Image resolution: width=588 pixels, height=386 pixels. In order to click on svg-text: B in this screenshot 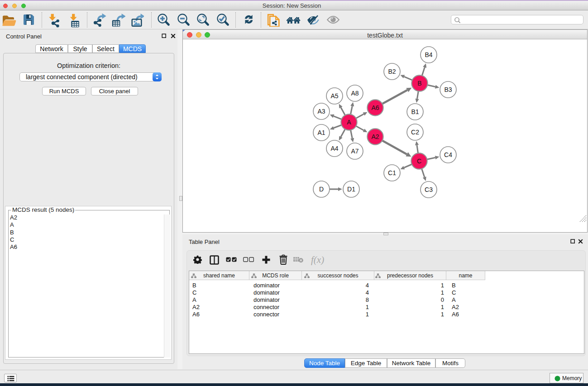, I will do `click(419, 83)`.